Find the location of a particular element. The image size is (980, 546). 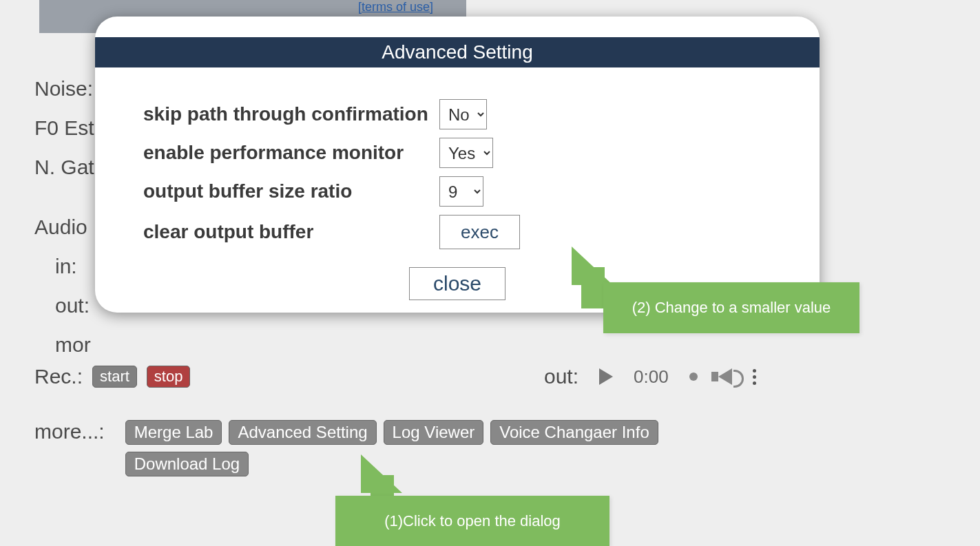

more-row: more...: Merge Lab Advanced Setting Log … is located at coordinates (355, 448).